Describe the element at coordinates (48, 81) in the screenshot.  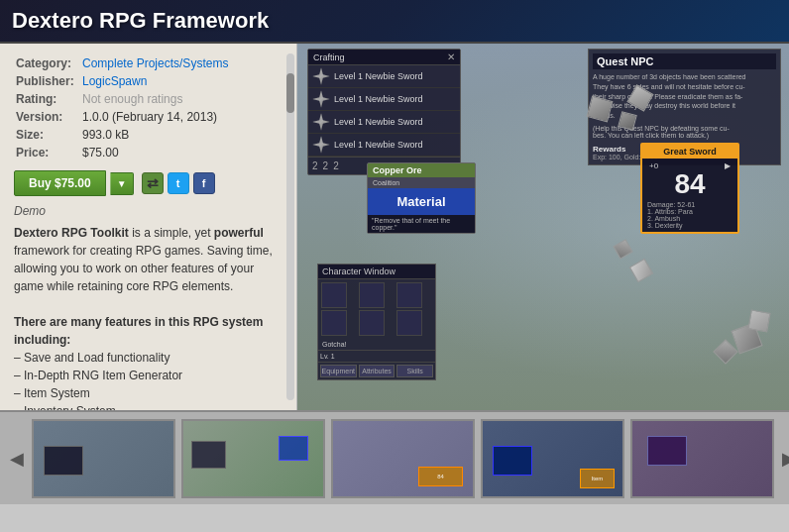
I see `publisher-label: Publisher:` at that location.